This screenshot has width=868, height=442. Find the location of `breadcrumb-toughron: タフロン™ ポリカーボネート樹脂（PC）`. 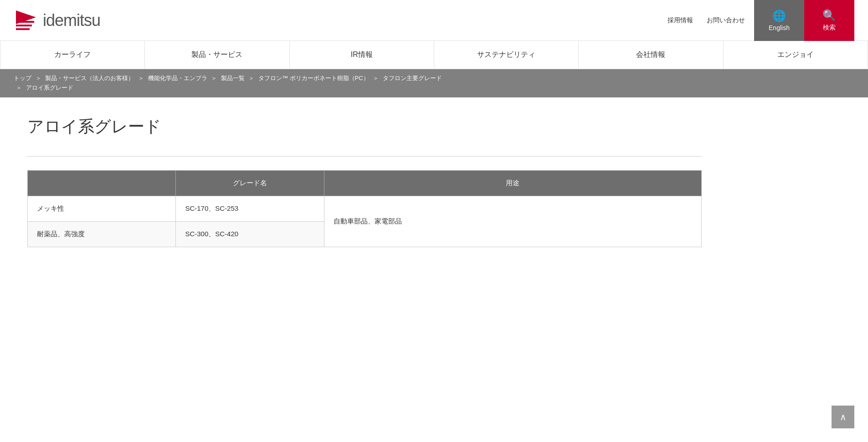

breadcrumb-toughron: タフロン™ ポリカーボネート樹脂（PC） is located at coordinates (313, 78).